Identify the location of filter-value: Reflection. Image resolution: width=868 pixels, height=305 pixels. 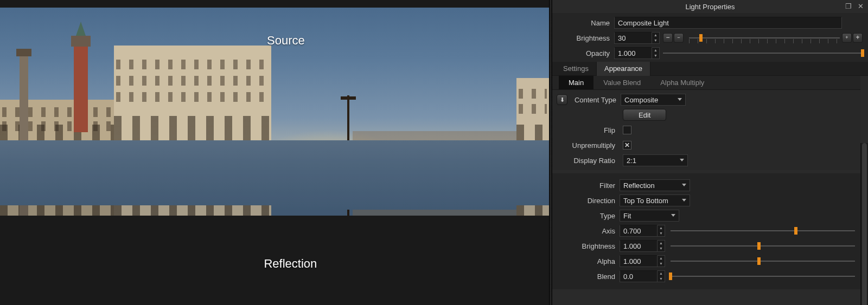
(639, 185).